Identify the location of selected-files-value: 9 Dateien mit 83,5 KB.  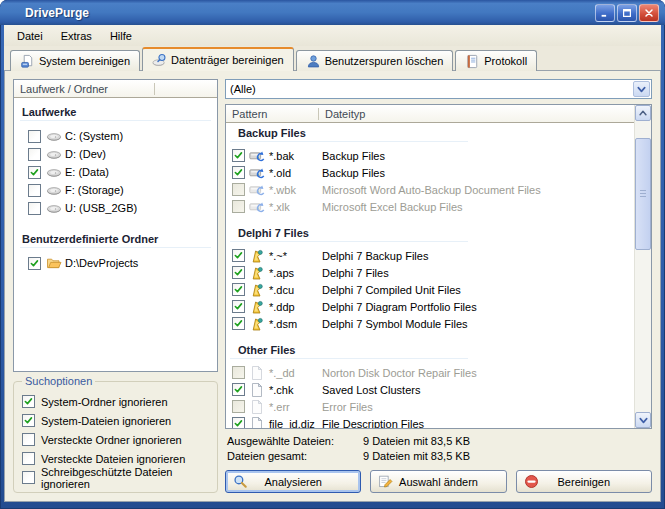
(416, 441).